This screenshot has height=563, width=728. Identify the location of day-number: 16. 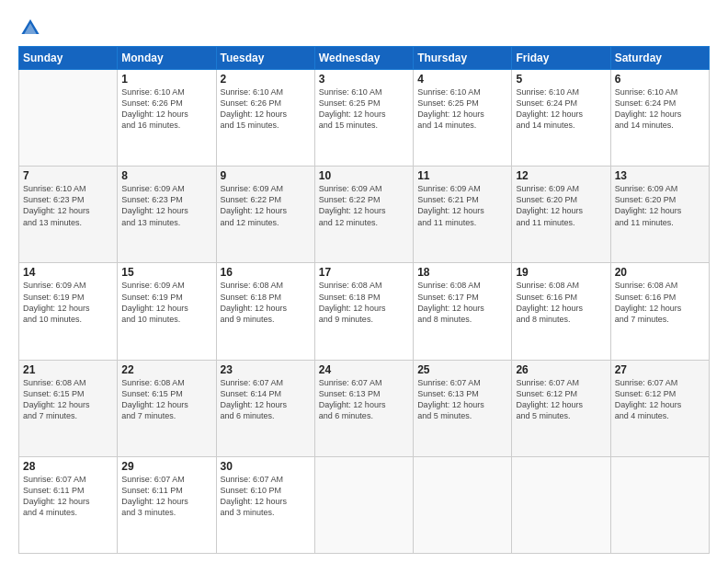
(266, 272).